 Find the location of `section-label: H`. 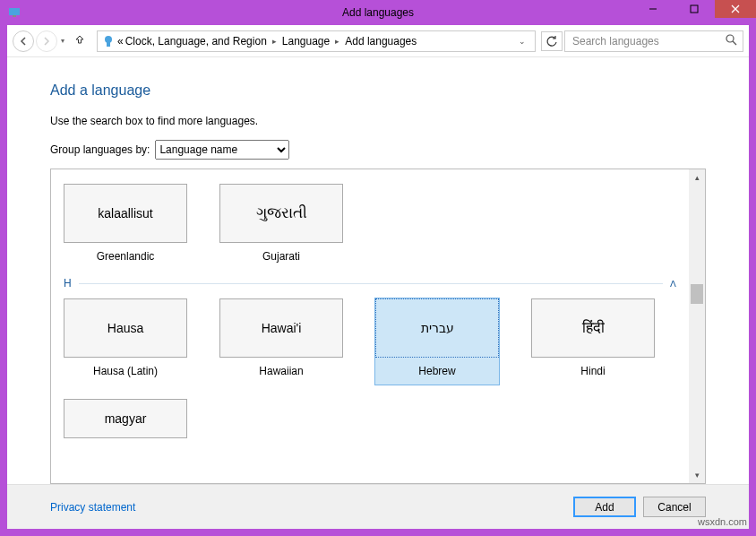

section-label: H is located at coordinates (68, 283).